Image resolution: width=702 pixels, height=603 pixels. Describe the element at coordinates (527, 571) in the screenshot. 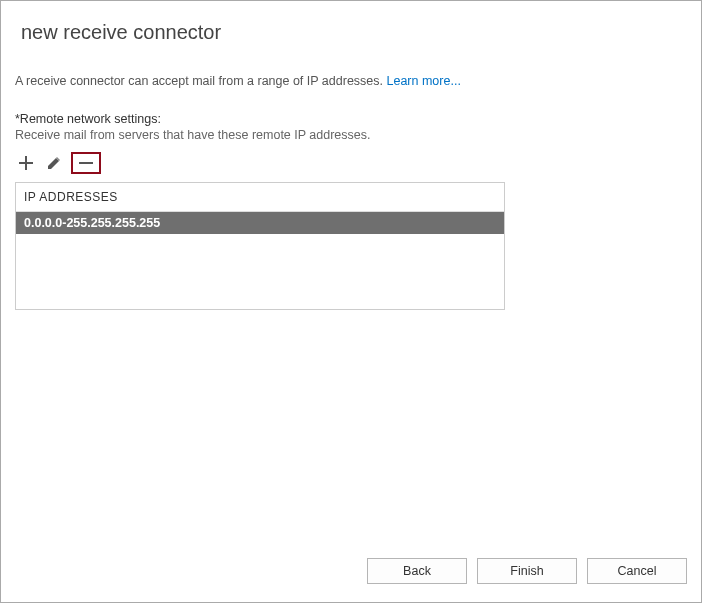

I see `finish-button: Finish` at that location.